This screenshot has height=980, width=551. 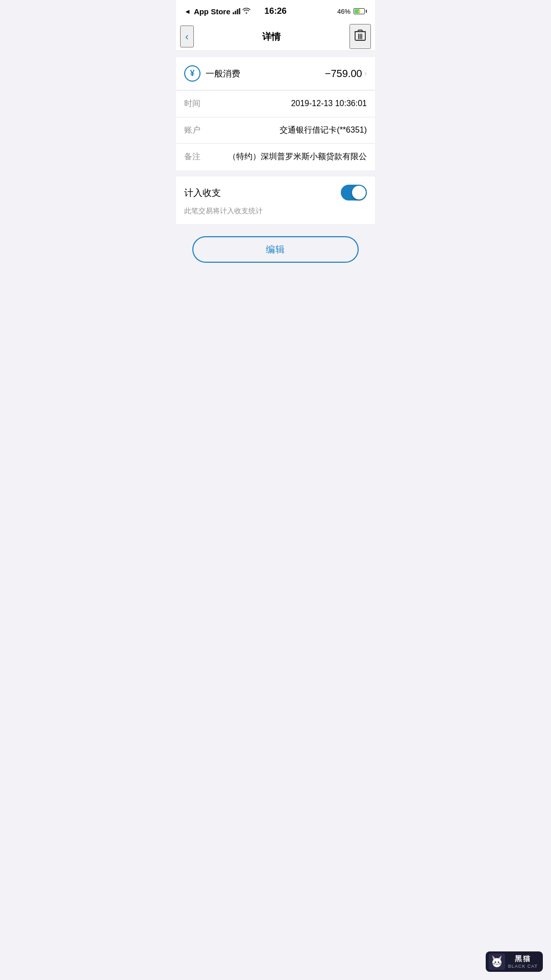 I want to click on amount-row: −759.00 ›, so click(x=346, y=73).